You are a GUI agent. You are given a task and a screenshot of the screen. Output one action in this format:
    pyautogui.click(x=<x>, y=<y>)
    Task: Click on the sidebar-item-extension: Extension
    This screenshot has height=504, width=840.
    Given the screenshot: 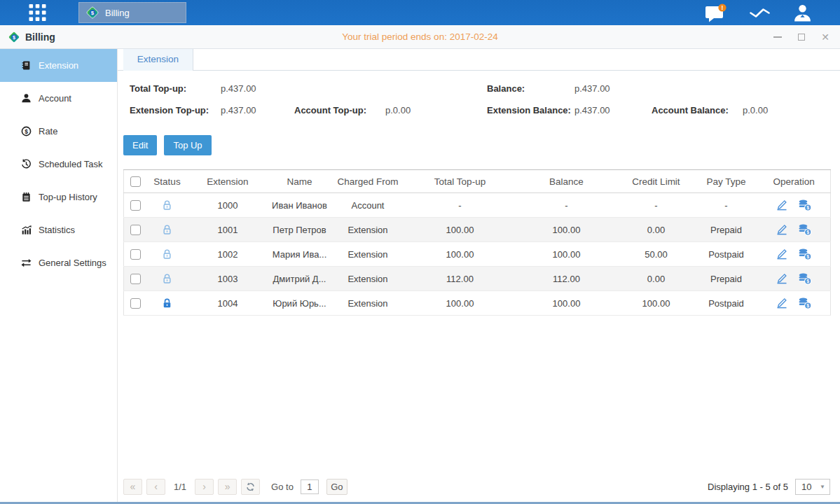 What is the action you would take?
    pyautogui.click(x=59, y=66)
    